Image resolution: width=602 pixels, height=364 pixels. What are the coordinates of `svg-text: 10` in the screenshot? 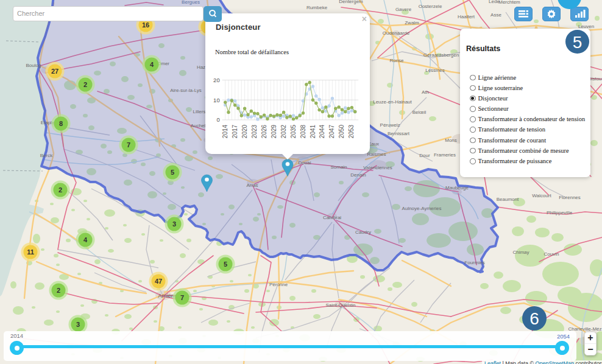 It's located at (217, 100).